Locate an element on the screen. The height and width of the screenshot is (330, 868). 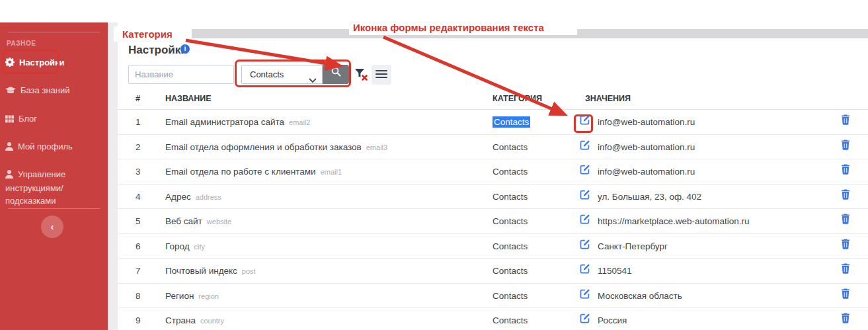
setting-code: email1 is located at coordinates (331, 172).